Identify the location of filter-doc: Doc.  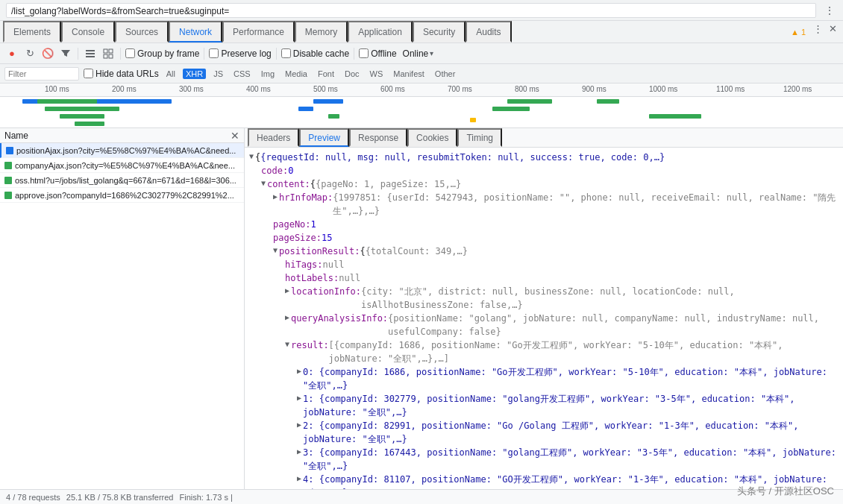
(352, 74).